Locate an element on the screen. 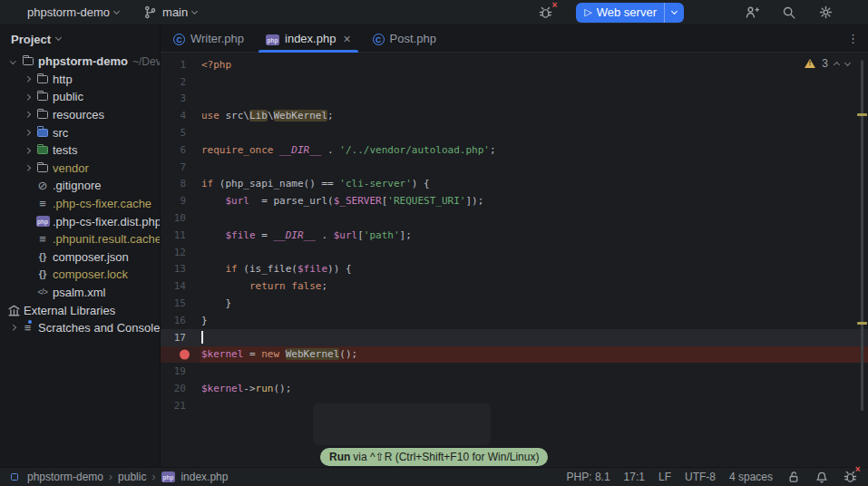 This screenshot has height=486, width=868. line-number: 4 is located at coordinates (180, 116).